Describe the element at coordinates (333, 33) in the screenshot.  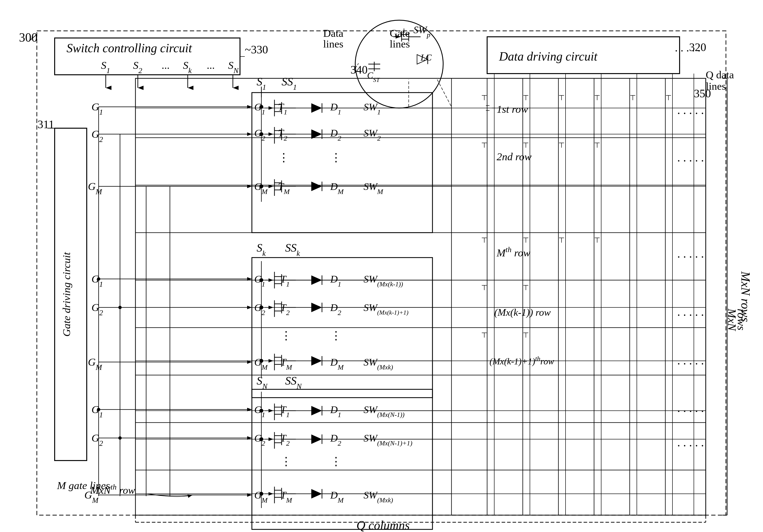
I see `svg-text: Data` at that location.